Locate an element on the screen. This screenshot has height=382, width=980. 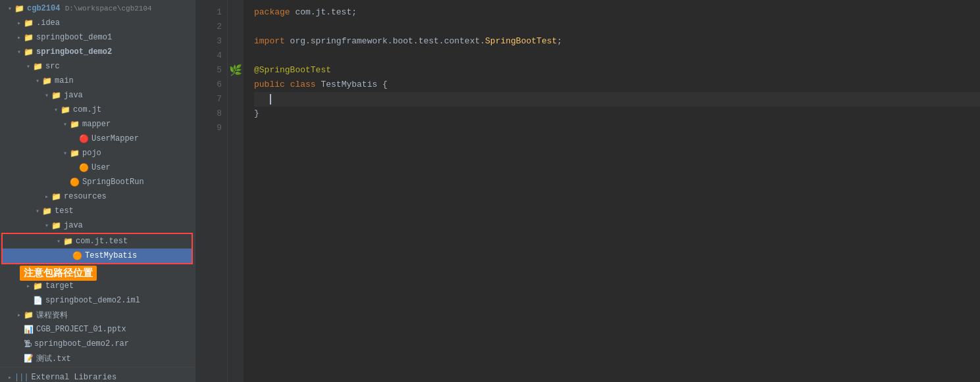
gutter-cell-5: 🌿 is located at coordinates (236, 70).